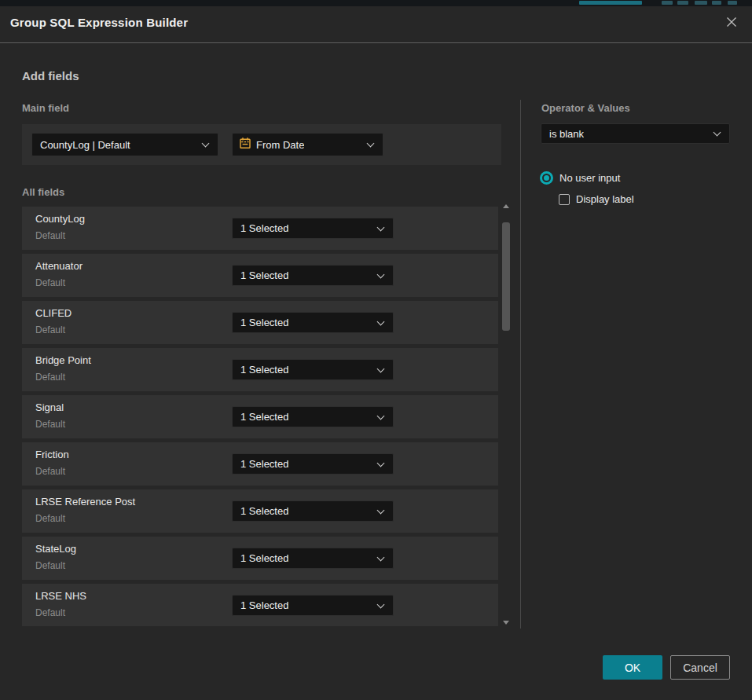  I want to click on scrollbar-thumb, so click(506, 277).